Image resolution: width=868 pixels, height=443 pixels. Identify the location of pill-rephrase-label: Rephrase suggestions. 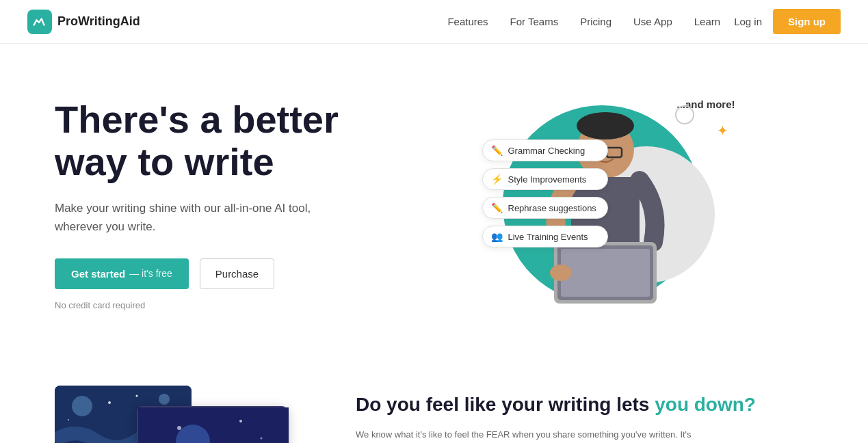
(553, 208).